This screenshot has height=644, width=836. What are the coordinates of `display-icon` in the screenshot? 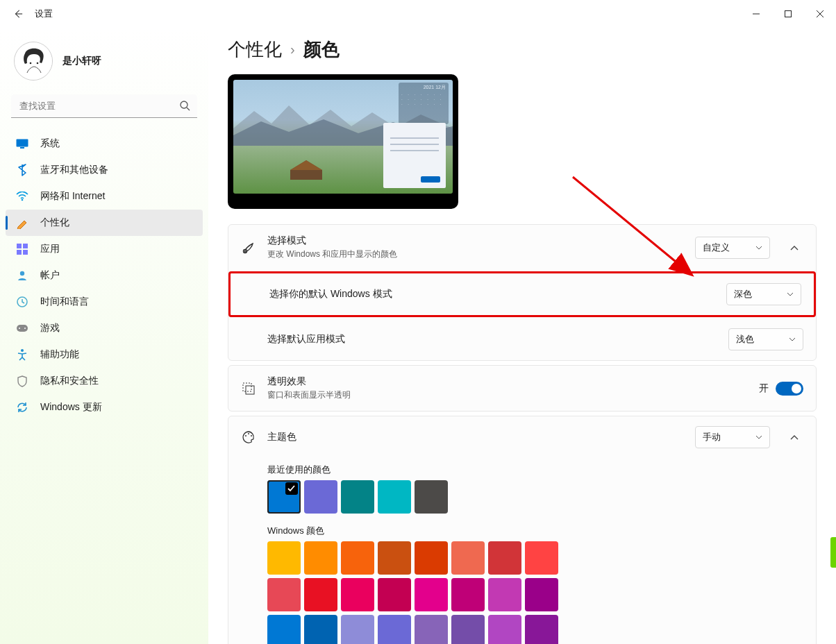 It's located at (22, 144).